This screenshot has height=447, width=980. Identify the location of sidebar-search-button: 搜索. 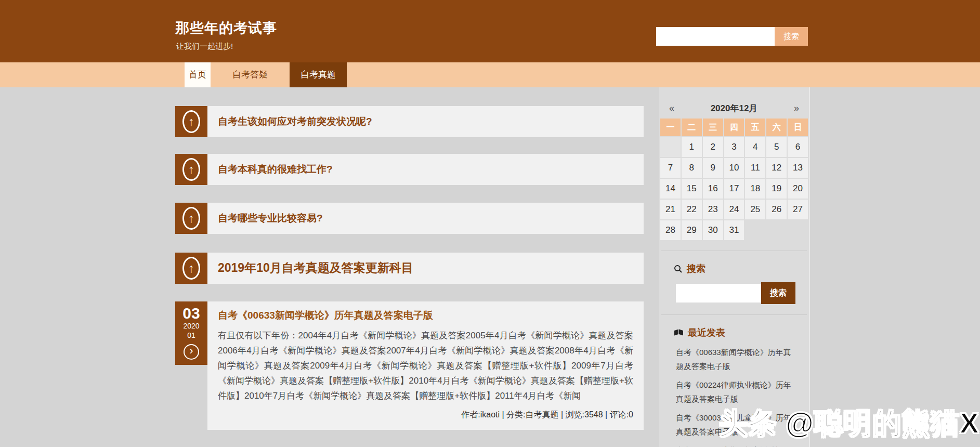
(778, 293).